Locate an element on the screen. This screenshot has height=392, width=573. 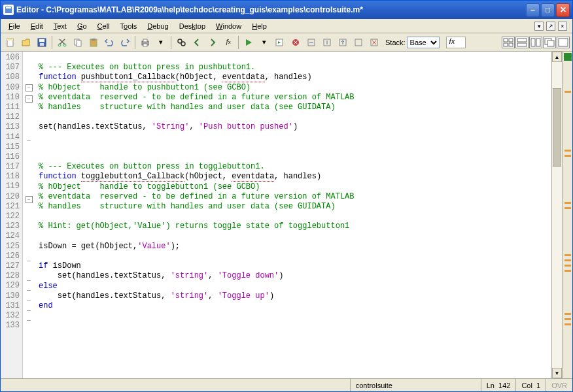
open-file-icon is located at coordinates (26, 42).